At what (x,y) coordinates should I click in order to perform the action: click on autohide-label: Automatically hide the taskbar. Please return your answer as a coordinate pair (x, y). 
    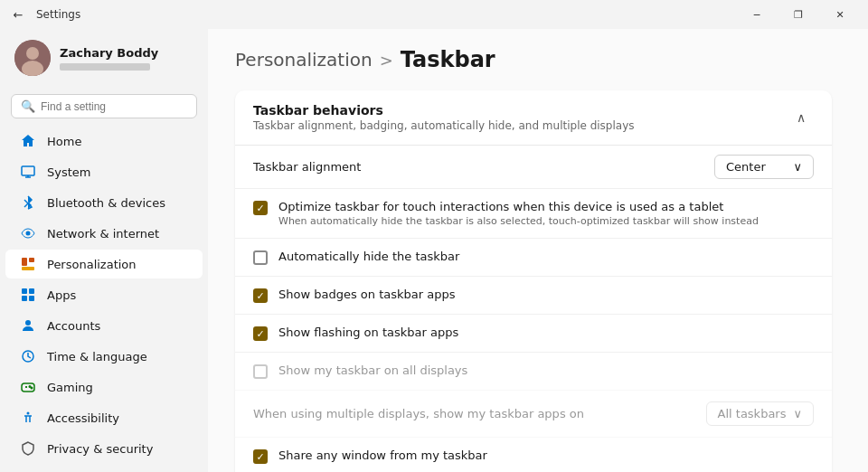
    Looking at the image, I should click on (546, 257).